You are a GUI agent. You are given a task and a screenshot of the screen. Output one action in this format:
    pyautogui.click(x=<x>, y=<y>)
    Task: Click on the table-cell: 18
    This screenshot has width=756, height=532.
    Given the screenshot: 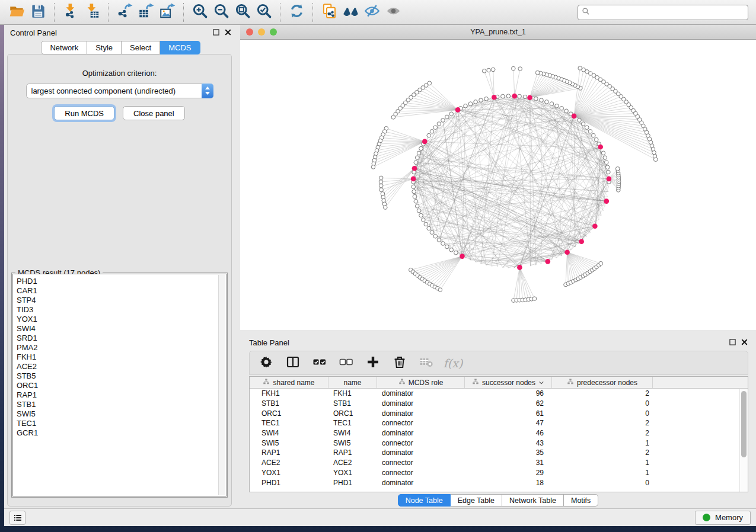 What is the action you would take?
    pyautogui.click(x=509, y=483)
    